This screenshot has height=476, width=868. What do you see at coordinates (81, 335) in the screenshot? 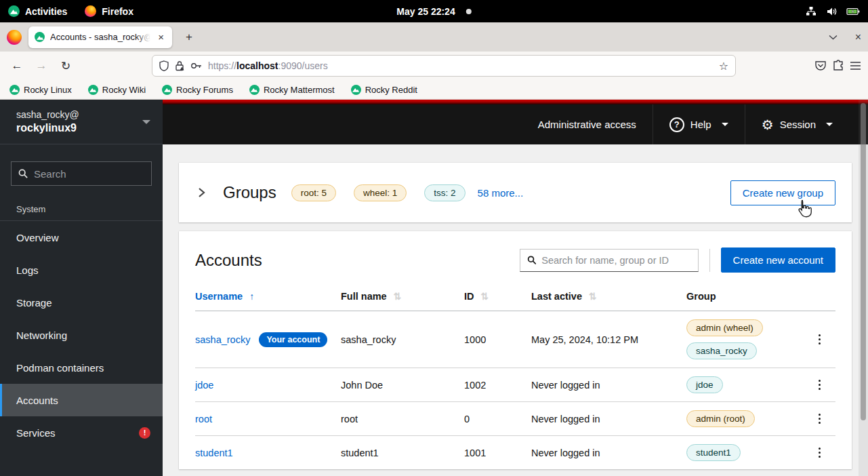
I see `sidebar-item-networking: Networking` at bounding box center [81, 335].